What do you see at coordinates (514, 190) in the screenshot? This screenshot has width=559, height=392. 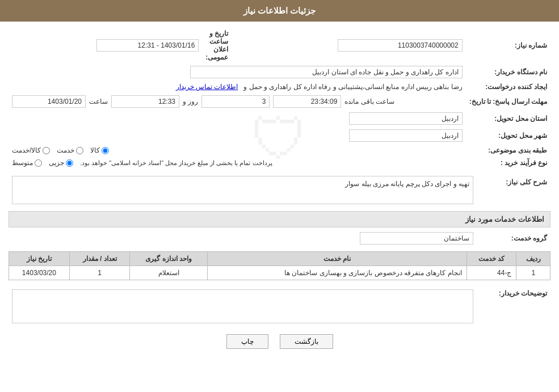 I see `need-desc-label: شرح کلی نیاز:` at bounding box center [514, 190].